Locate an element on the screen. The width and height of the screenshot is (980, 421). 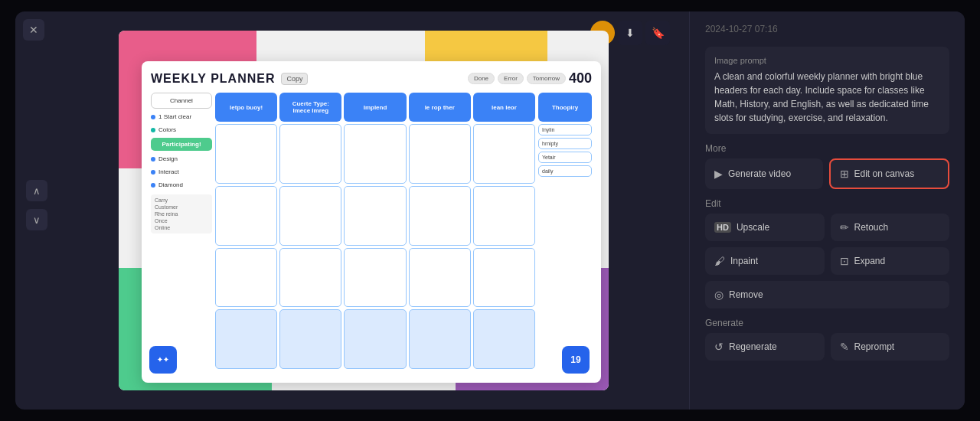
regenerate-button: ↺ Regenerate is located at coordinates (765, 347).